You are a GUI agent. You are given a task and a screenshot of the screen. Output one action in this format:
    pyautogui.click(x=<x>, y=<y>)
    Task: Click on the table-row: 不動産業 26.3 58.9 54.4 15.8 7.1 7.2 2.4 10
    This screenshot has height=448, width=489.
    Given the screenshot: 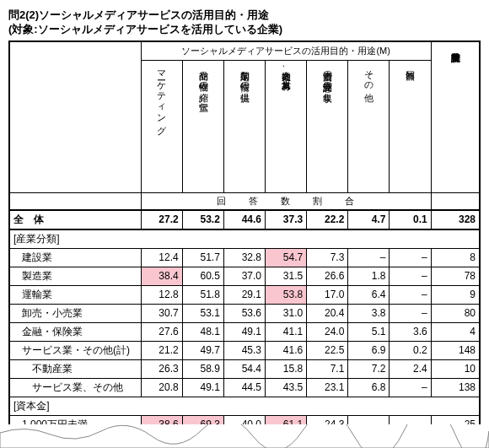 What is the action you would take?
    pyautogui.click(x=244, y=369)
    